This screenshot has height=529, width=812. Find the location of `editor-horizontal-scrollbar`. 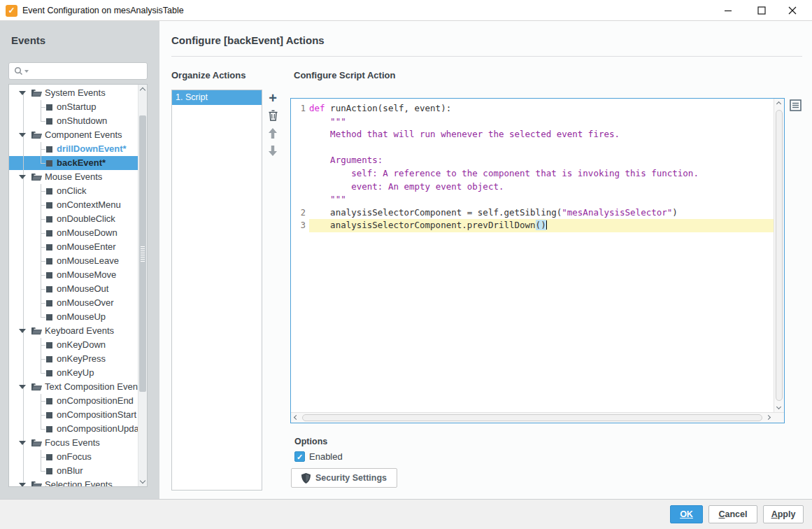

editor-horizontal-scrollbar is located at coordinates (532, 418).